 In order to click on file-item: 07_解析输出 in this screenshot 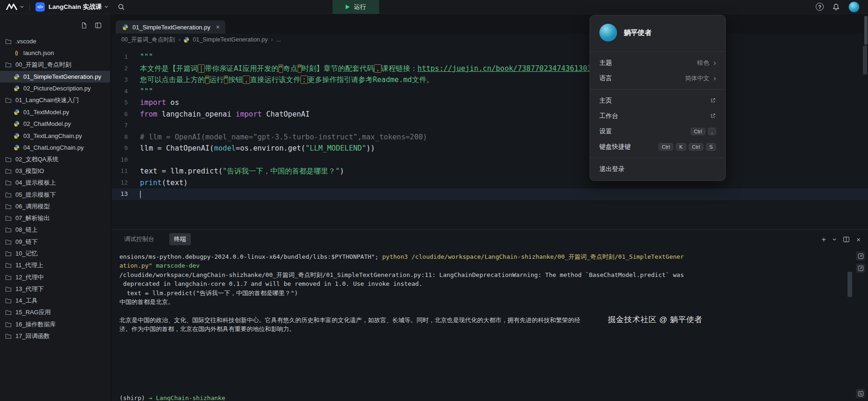, I will do `click(55, 218)`.